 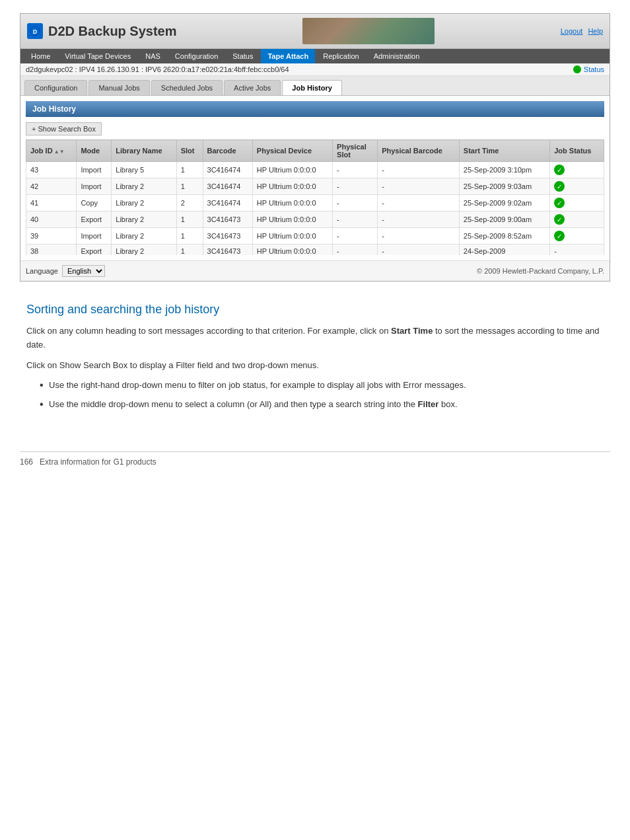 I want to click on tab-configuration: Configuration, so click(x=55, y=87).